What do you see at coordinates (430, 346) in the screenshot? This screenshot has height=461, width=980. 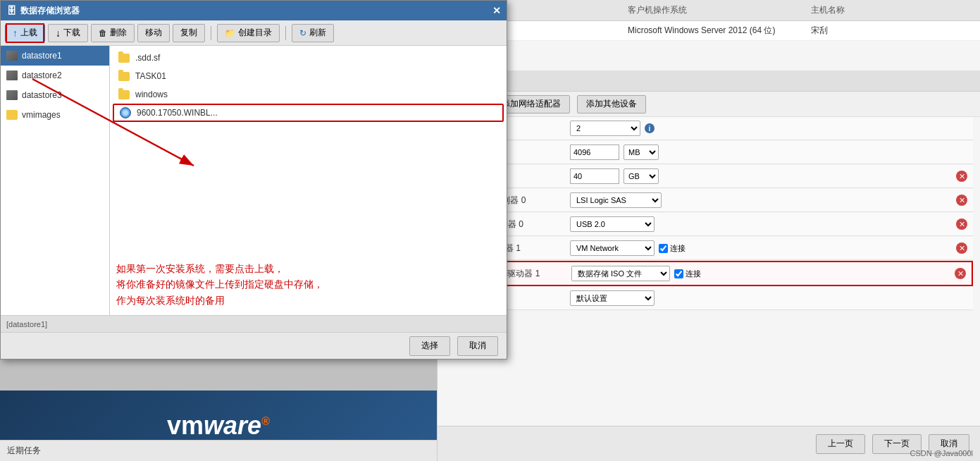 I see `select-button: 选择` at bounding box center [430, 346].